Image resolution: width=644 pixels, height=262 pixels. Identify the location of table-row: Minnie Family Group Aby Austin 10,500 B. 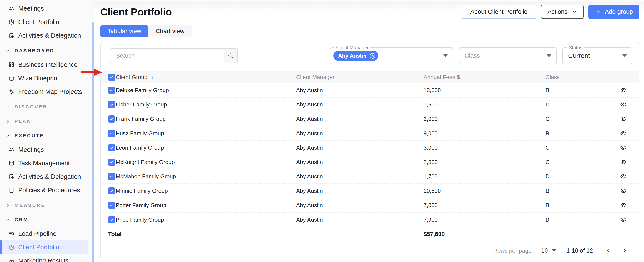
(370, 191).